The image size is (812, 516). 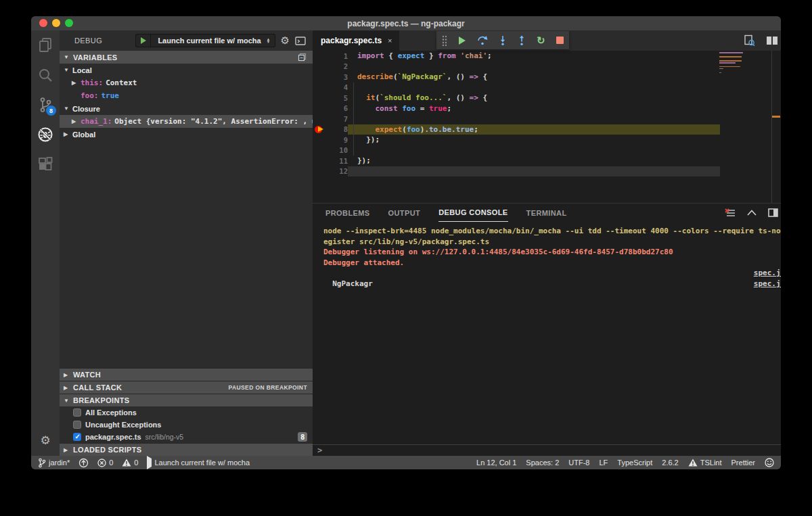 I want to click on code-line-3: 3describe(`NgPackagr`, () => {, so click(x=547, y=77).